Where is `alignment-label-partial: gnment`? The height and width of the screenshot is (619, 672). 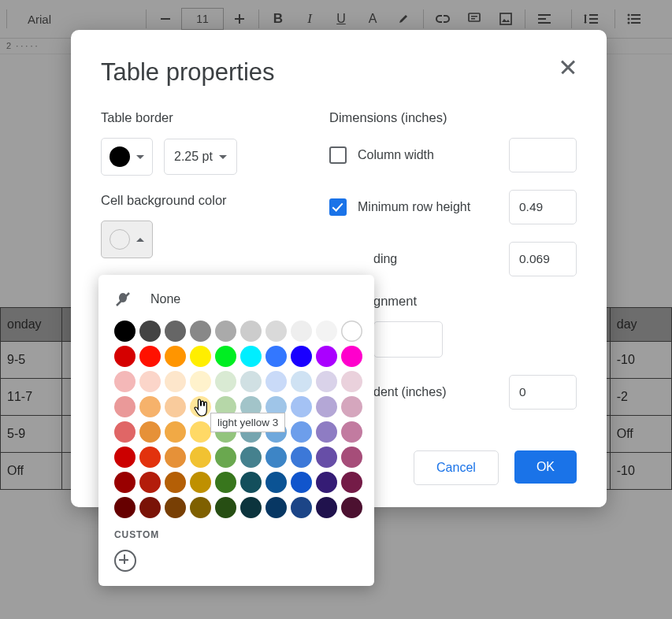
alignment-label-partial: gnment is located at coordinates (475, 301).